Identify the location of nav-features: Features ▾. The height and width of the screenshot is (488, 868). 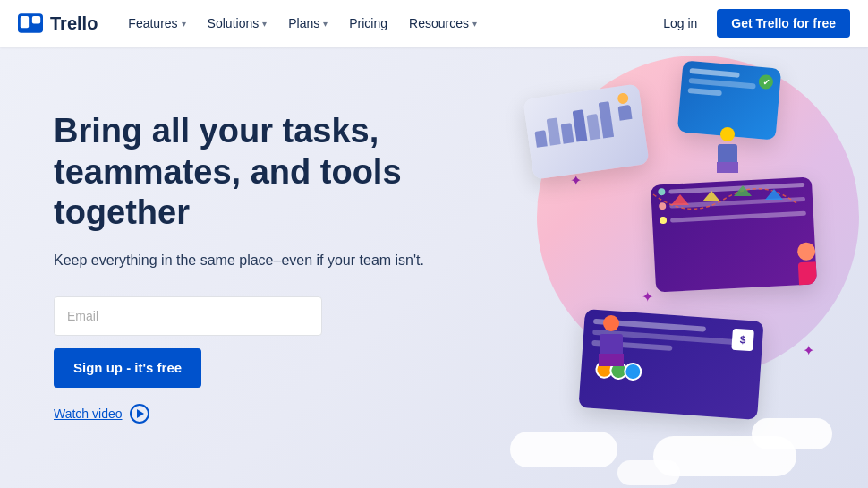
(157, 23).